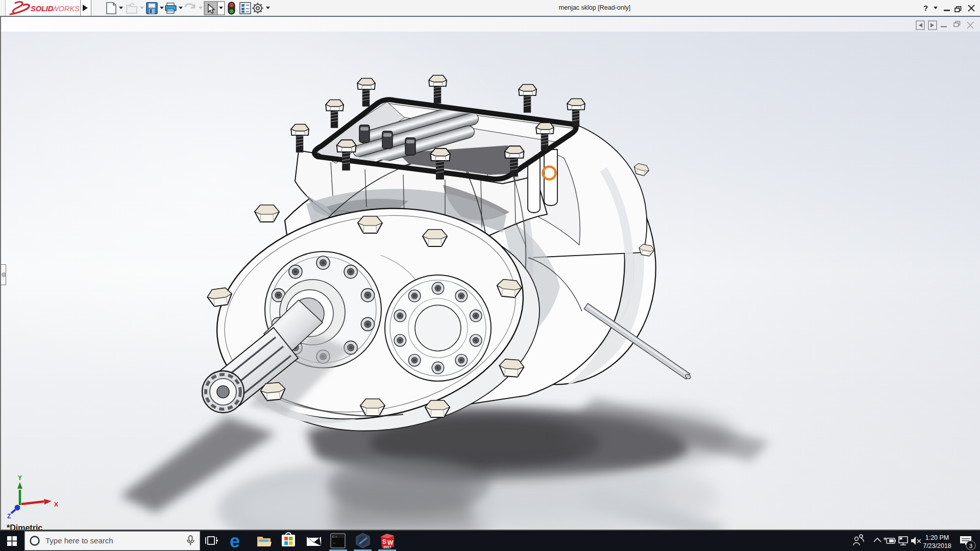 This screenshot has height=551, width=980. I want to click on svg-text: WORKS, so click(65, 9).